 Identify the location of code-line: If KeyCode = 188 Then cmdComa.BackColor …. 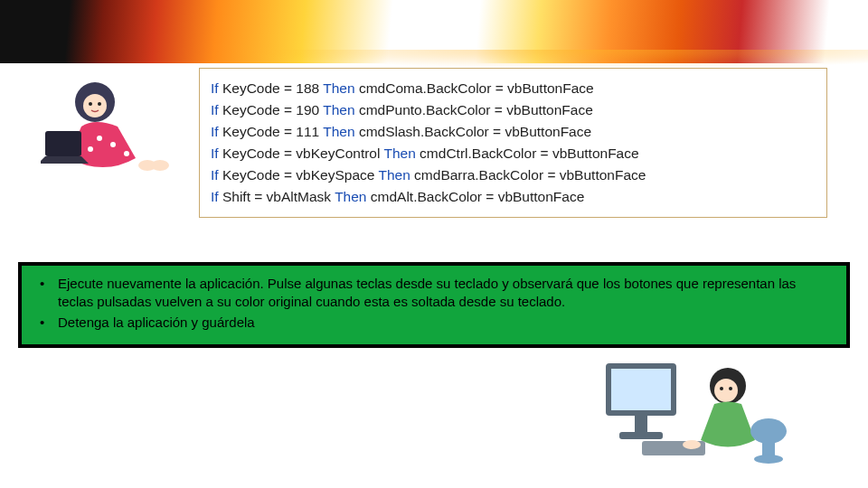
(514, 89).